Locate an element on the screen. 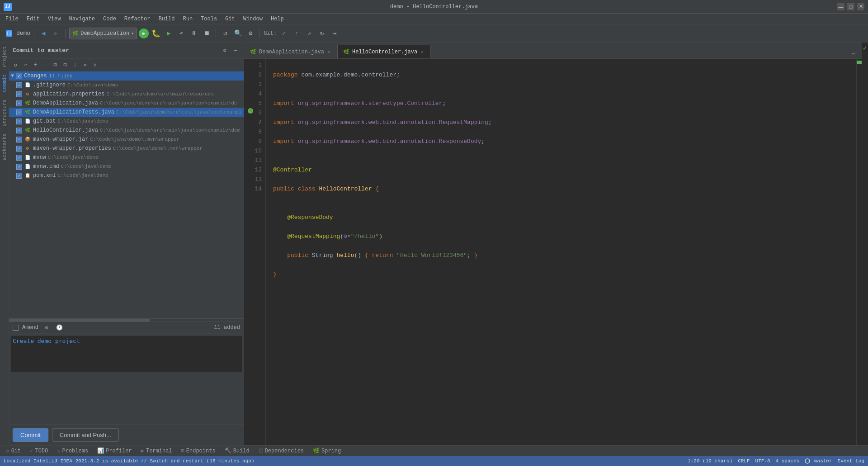 Image resolution: width=868 pixels, height=466 pixels. file-checkbox-mvnw-cmd: ✓ is located at coordinates (19, 166).